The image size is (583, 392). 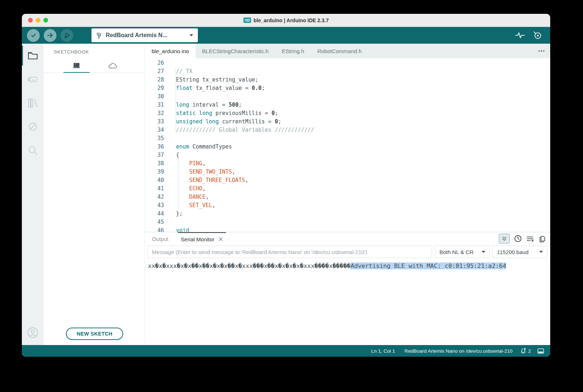 I want to click on tab-label: Output, so click(x=160, y=239).